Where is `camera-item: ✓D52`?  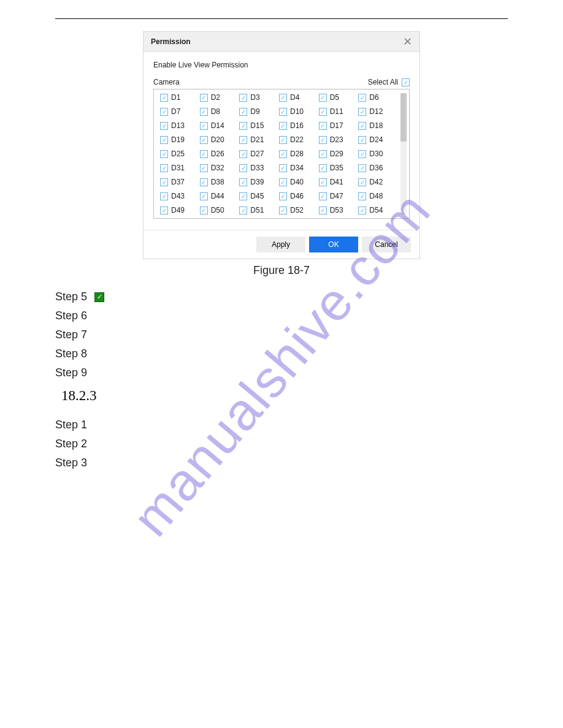
camera-item: ✓D52 is located at coordinates (299, 210).